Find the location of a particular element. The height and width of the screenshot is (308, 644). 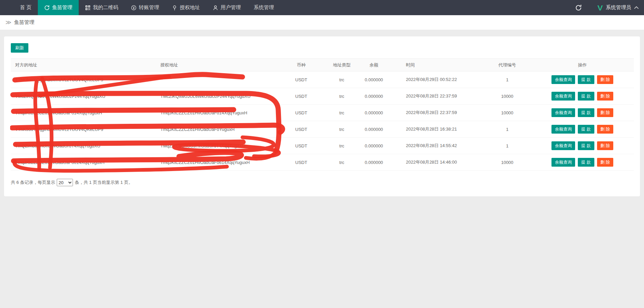

table-header-row: 对方的地址授权地址币种地址类型余额时间代理编号操作 is located at coordinates (322, 65).